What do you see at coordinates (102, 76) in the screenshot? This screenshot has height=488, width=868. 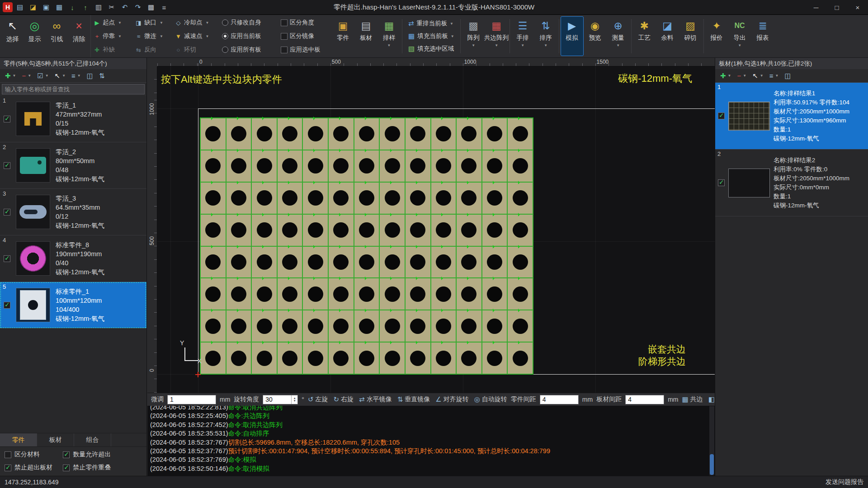 I see `sort-parts-button: ⇅` at bounding box center [102, 76].